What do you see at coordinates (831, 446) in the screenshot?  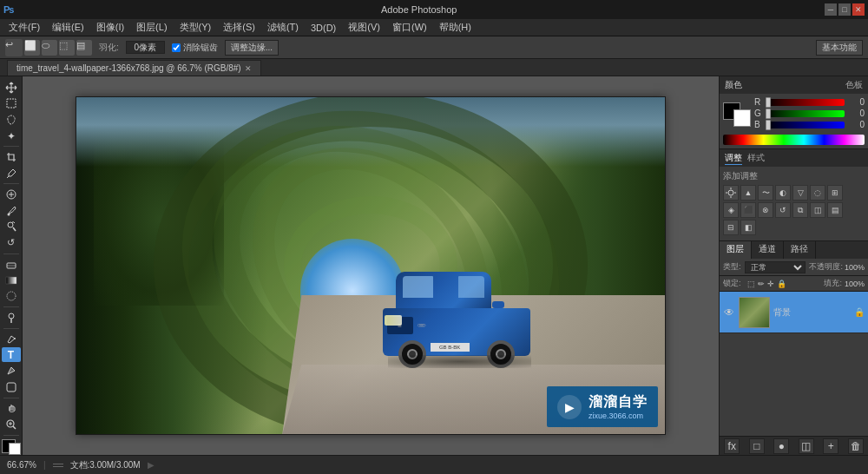 I see `create-layer-button: +` at bounding box center [831, 446].